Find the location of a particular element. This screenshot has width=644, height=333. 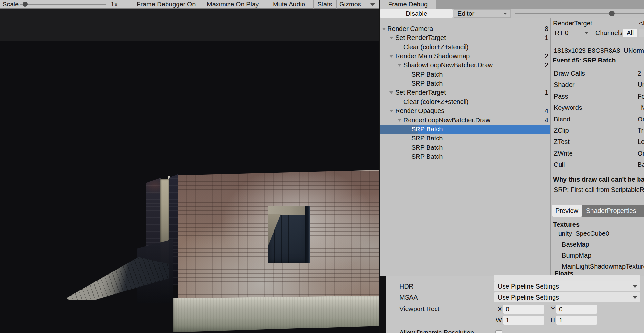

event-title: Event #5: SRP Batch is located at coordinates (584, 61).